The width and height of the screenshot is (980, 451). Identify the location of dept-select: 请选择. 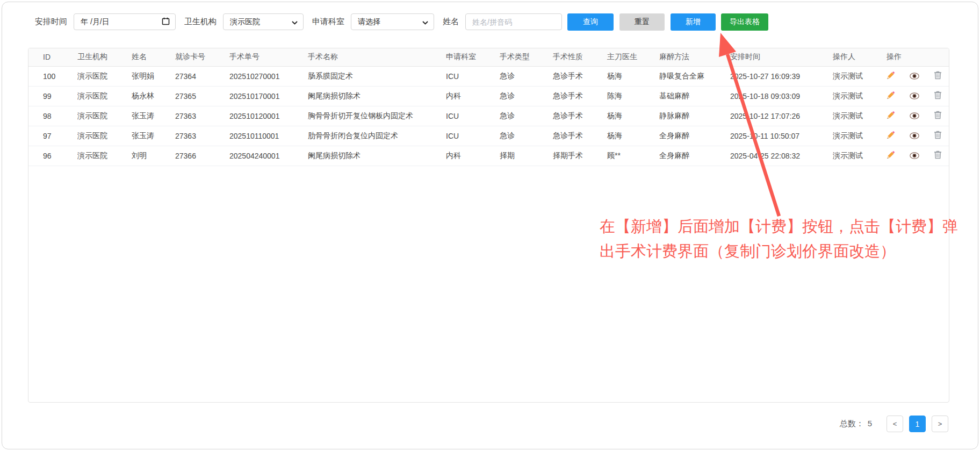
(392, 22).